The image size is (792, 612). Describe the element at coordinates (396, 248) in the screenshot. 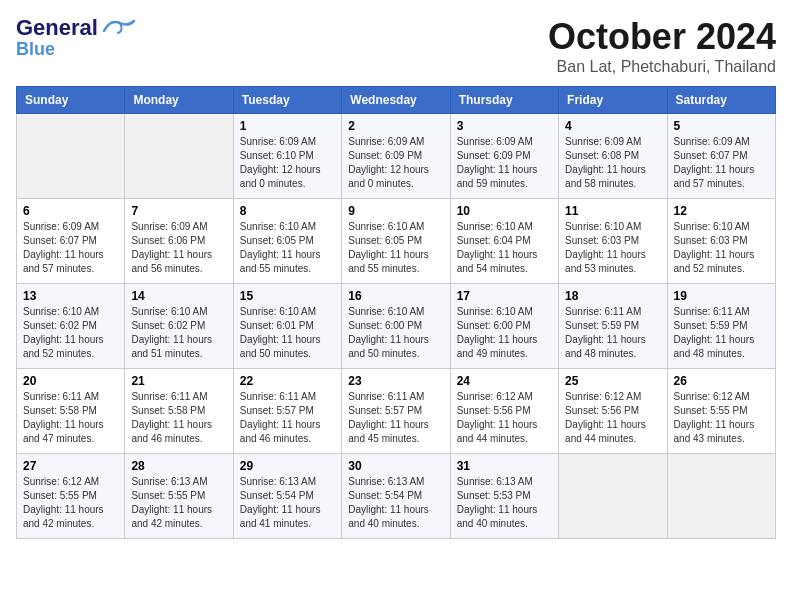

I see `day-info: Sunrise: 6:10 AMSunset: 6:05 PMDaylight:…` at that location.